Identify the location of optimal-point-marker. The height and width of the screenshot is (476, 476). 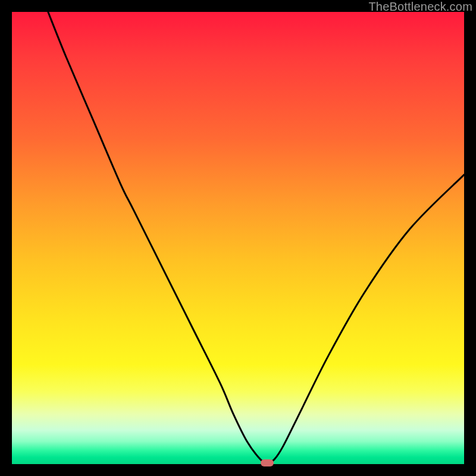
(267, 463).